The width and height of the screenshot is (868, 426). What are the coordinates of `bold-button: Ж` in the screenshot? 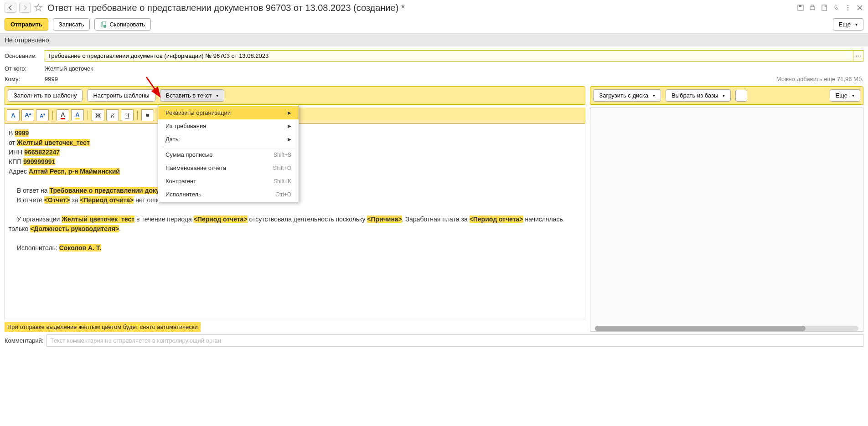 It's located at (98, 115).